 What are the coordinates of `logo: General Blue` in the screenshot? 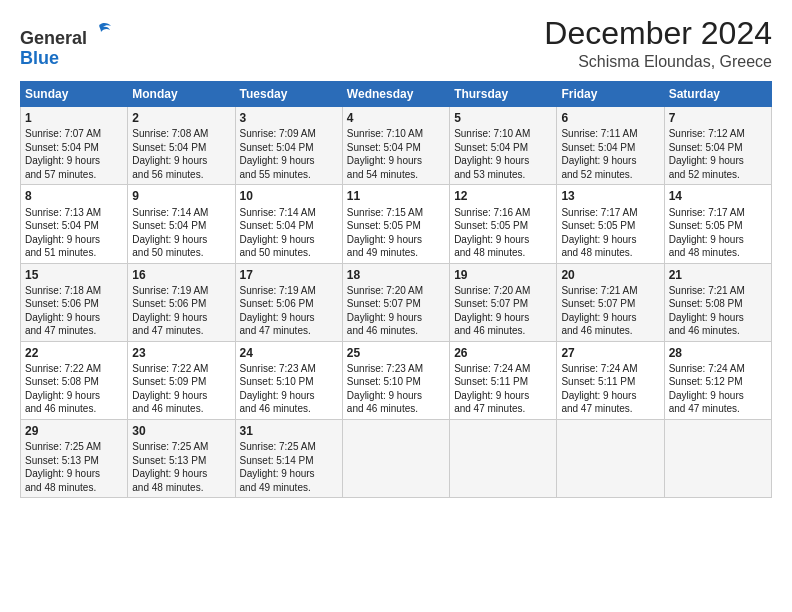 It's located at (66, 44).